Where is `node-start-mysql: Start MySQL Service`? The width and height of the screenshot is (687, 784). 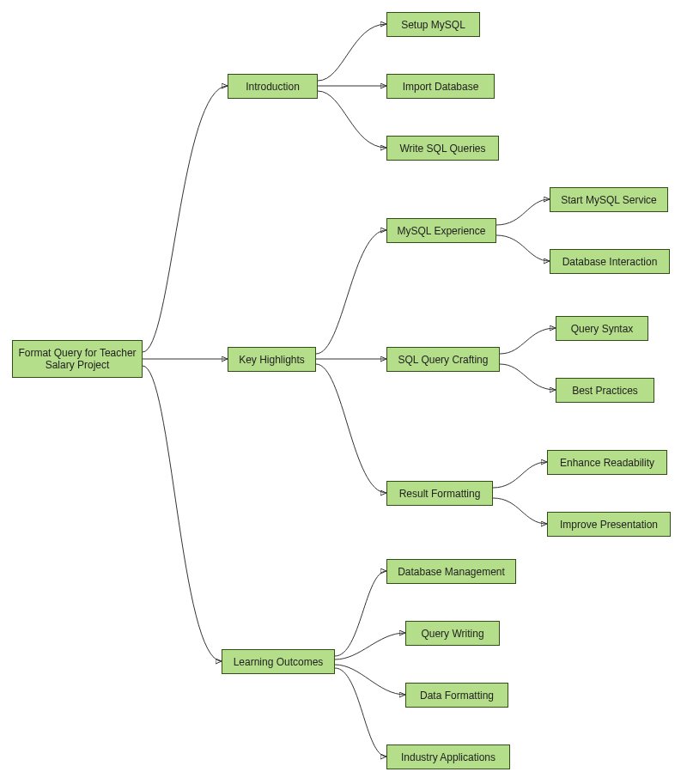 node-start-mysql: Start MySQL Service is located at coordinates (609, 199).